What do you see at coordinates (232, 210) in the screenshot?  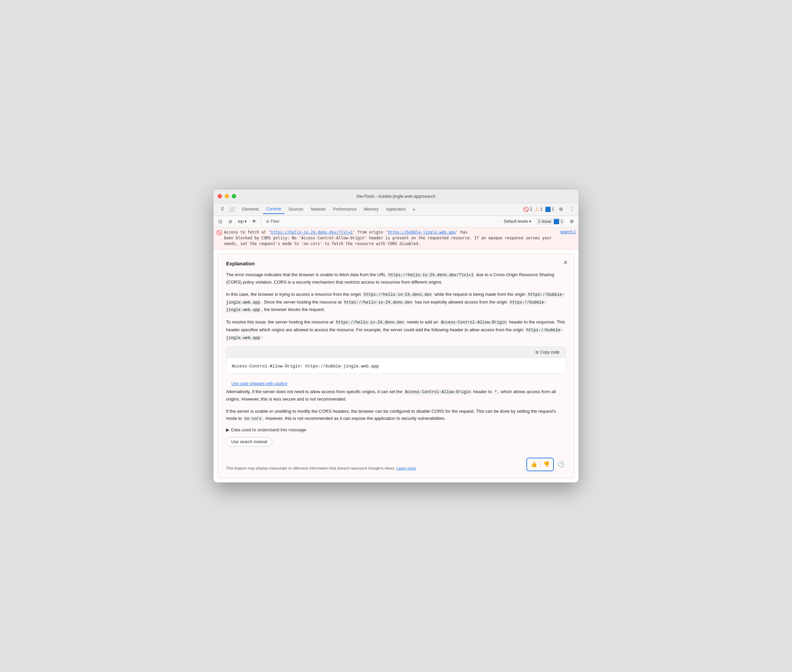 I see `device-icon: ⬜` at bounding box center [232, 210].